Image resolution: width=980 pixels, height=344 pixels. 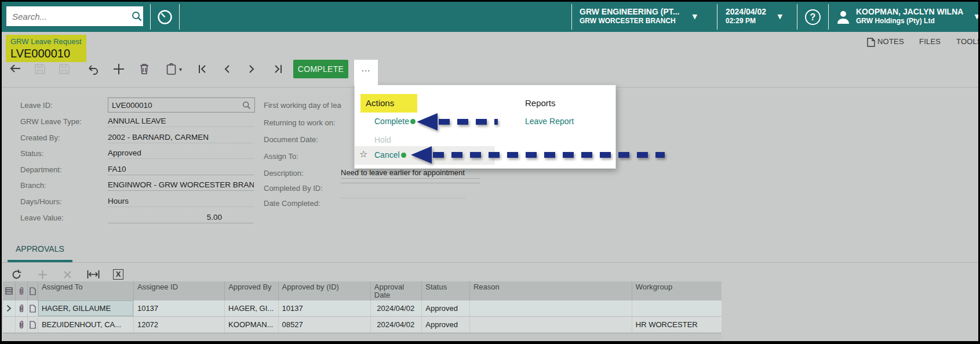 What do you see at coordinates (181, 169) in the screenshot?
I see `department-value: FA10` at bounding box center [181, 169].